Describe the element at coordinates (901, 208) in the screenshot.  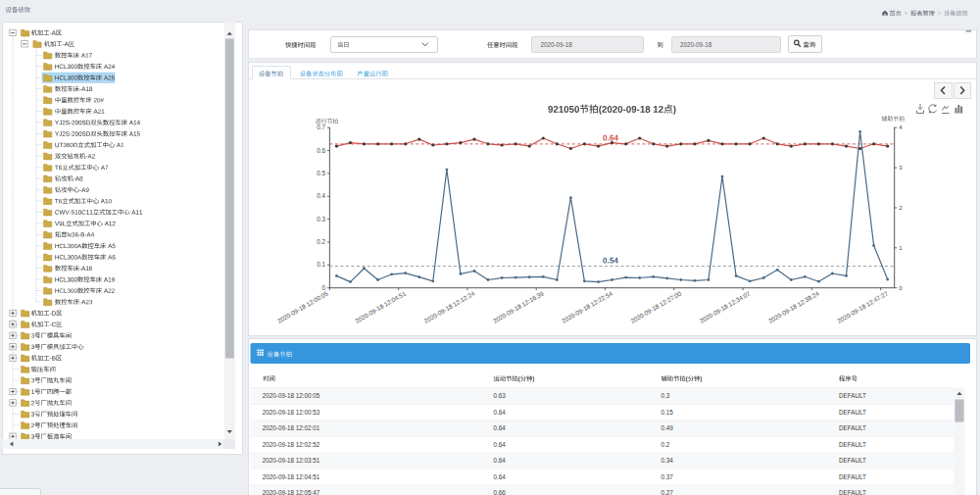
I see `svg-text: 2` at that location.